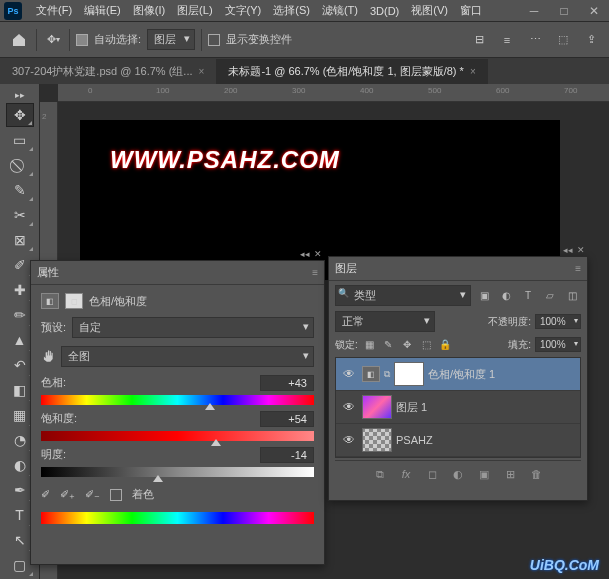 The width and height of the screenshot is (609, 579). I want to click on fill-label: 填充:, so click(520, 345).